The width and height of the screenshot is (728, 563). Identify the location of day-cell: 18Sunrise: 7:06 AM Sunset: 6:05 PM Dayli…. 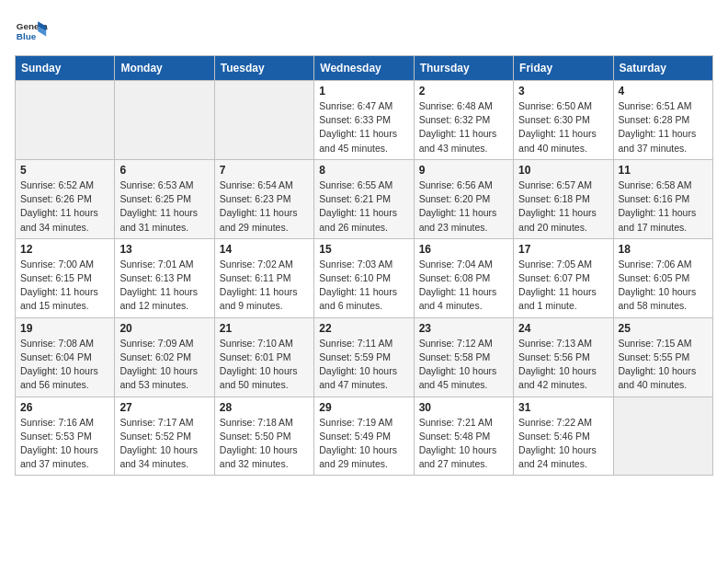
(663, 278).